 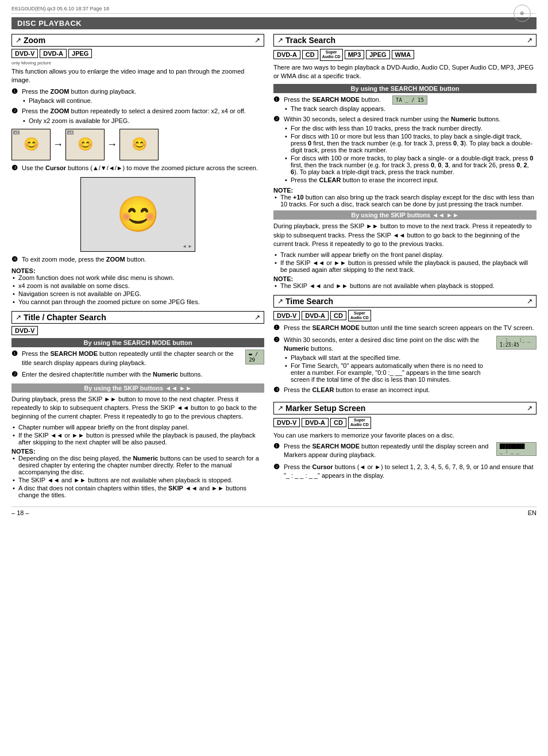 What do you see at coordinates (516, 343) in the screenshot?
I see `time-display-box: _ :_ _ :_ _1:23:45` at bounding box center [516, 343].